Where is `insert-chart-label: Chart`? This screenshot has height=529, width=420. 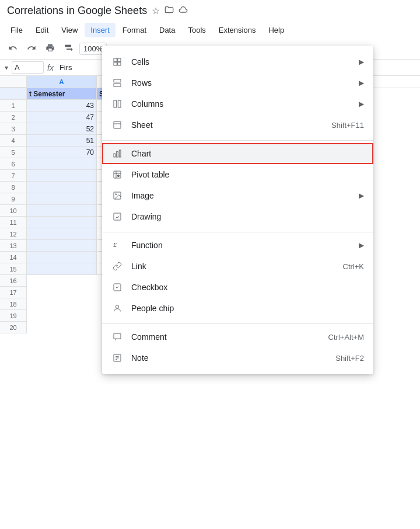
insert-chart-label: Chart is located at coordinates (247, 154).